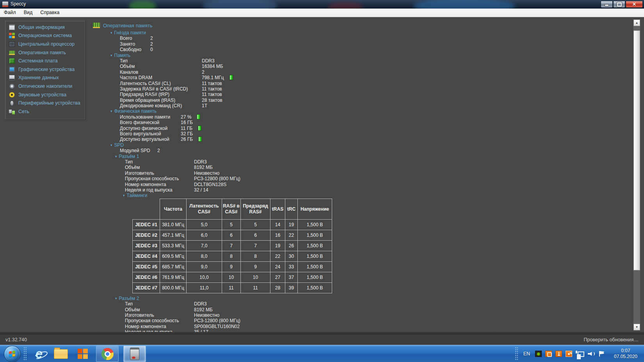 The image size is (644, 362). Describe the element at coordinates (539, 354) in the screenshot. I see `nvidia-settings-tray-icon` at that location.